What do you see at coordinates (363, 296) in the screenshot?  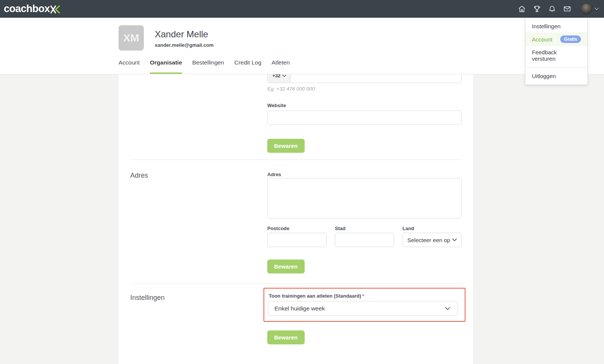 I see `required-asterisk: *` at bounding box center [363, 296].